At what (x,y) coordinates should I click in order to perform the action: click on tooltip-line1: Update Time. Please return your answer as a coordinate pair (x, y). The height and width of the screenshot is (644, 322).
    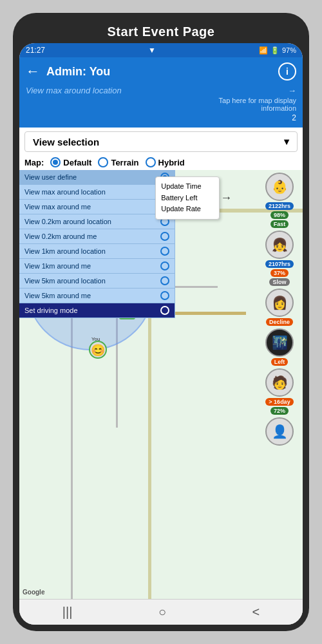
    Looking at the image, I should click on (187, 187).